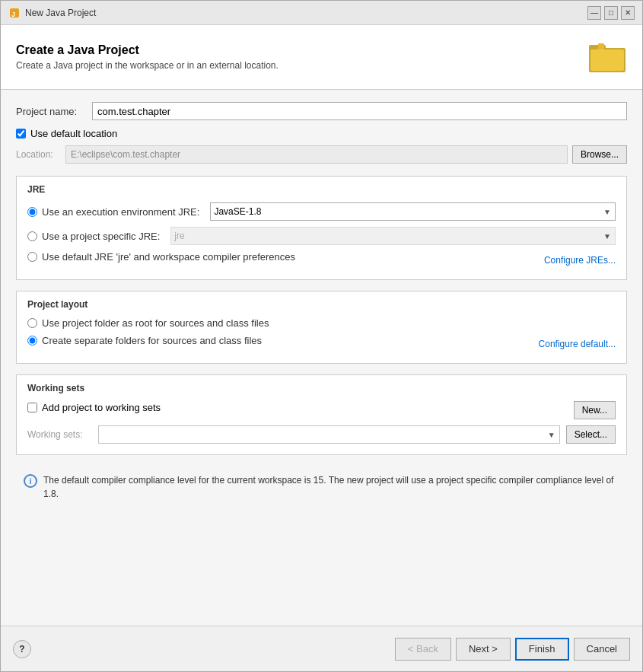  Describe the element at coordinates (22, 649) in the screenshot. I see `help-button: ?` at that location.